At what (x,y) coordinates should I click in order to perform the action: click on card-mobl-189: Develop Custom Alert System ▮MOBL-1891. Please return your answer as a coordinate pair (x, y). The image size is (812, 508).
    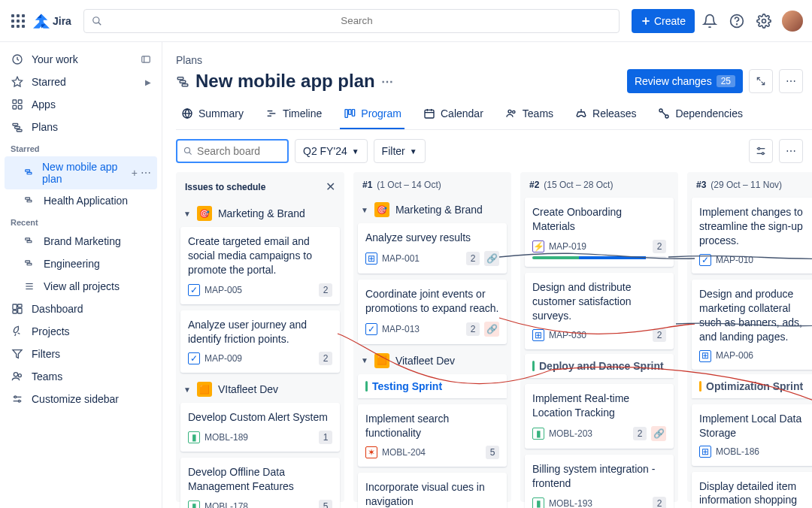
    Looking at the image, I should click on (260, 427).